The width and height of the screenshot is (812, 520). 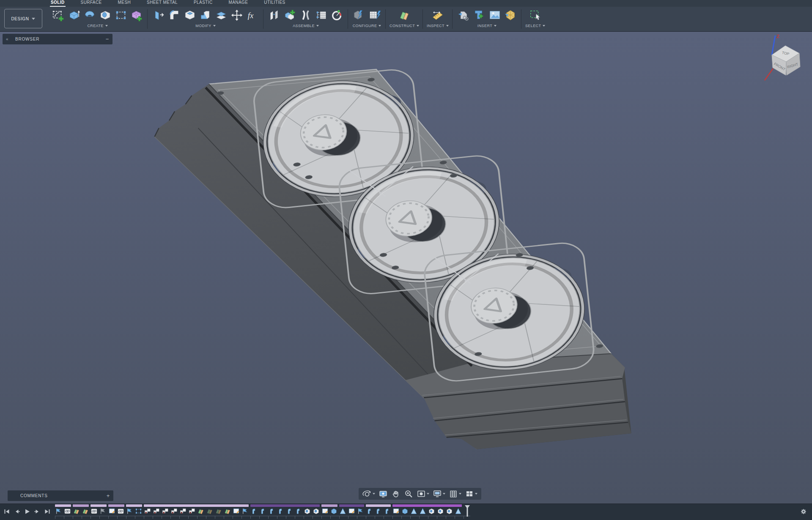 What do you see at coordinates (535, 15) in the screenshot?
I see `select-icon` at bounding box center [535, 15].